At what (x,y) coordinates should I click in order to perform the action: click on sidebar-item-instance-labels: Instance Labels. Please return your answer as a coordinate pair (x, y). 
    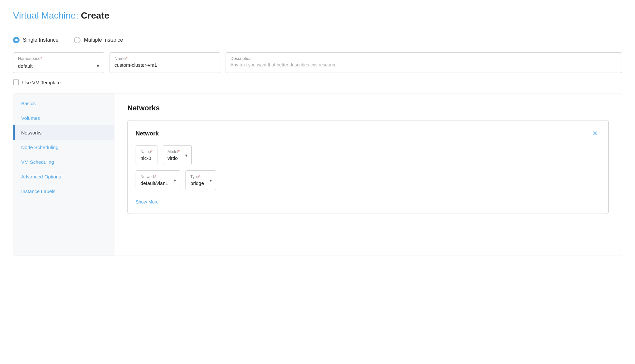
    Looking at the image, I should click on (64, 191).